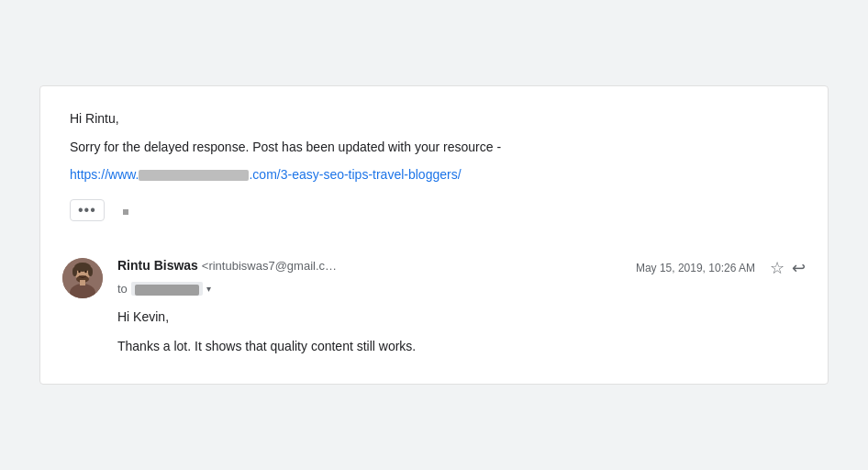 The image size is (868, 470). I want to click on first-email-link: https://www..com/3-easy-seo-tips-travel-…, so click(266, 174).